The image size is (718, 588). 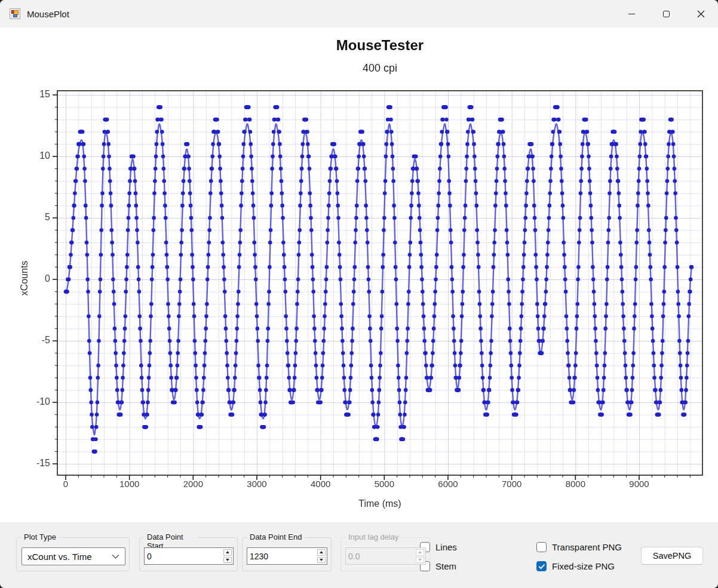 I want to click on chart-subtitle: 400 cpi, so click(x=380, y=68).